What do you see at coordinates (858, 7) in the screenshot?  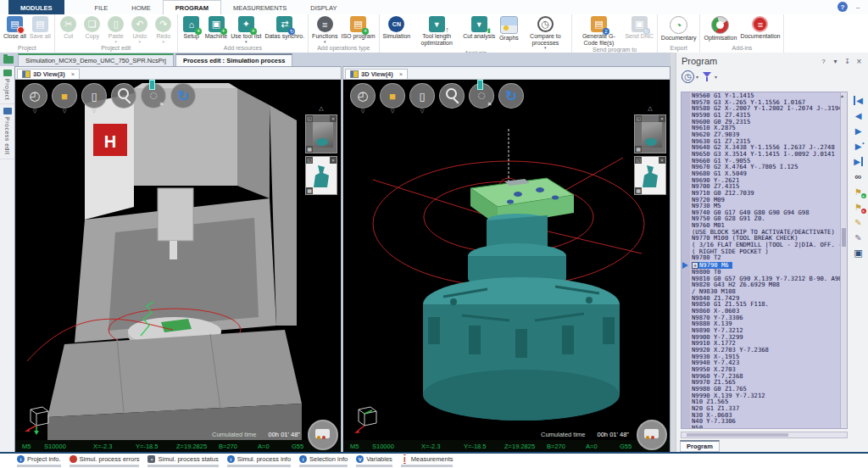 I see `minimize-ribbon-icon` at bounding box center [858, 7].